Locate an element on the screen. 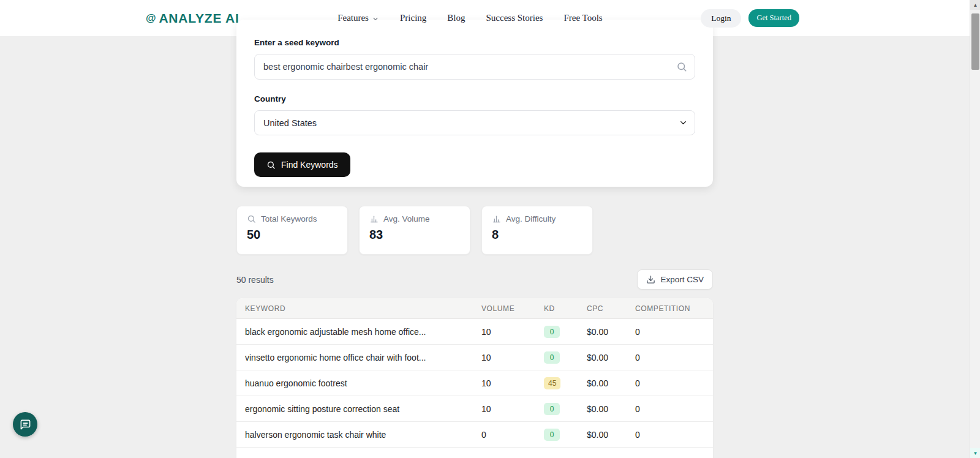  stat-value: 83 is located at coordinates (415, 235).